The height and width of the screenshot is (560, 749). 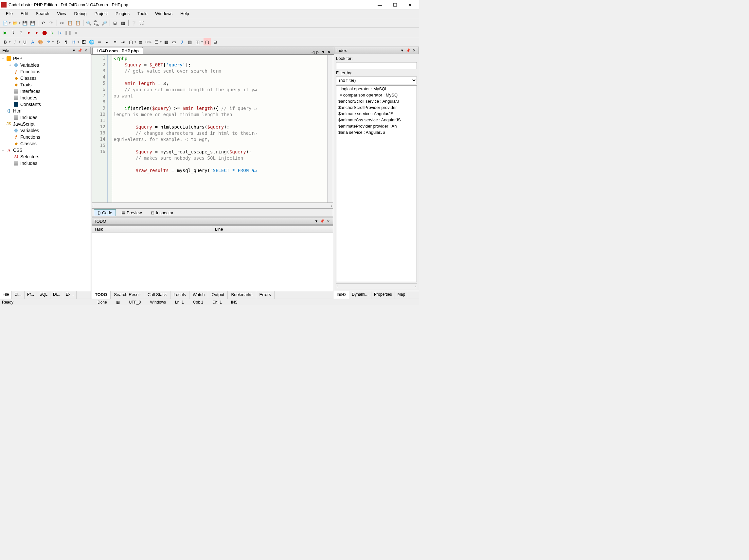 I want to click on tree-node-css: −ACSS, so click(x=45, y=150).